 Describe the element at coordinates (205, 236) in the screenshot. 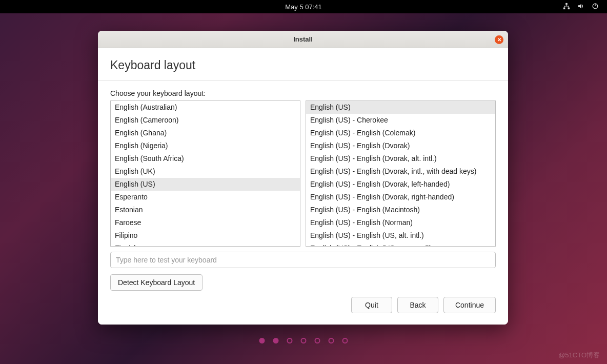

I see `layout-item: Filipino` at that location.